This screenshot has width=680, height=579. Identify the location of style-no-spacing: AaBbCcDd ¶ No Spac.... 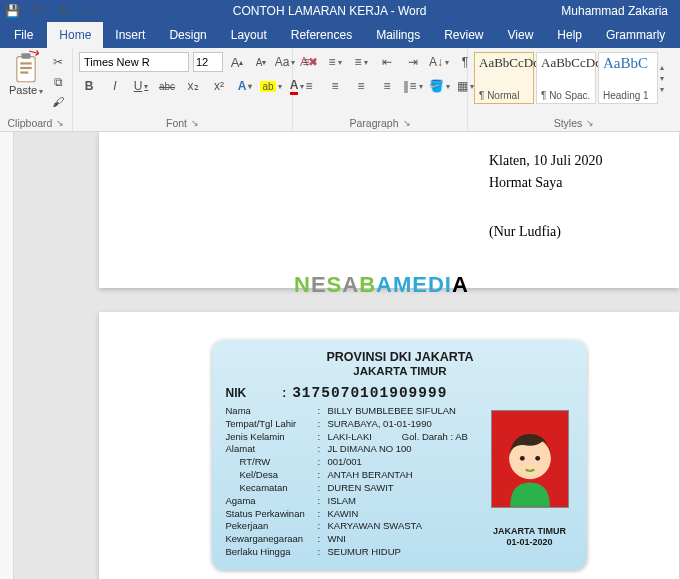
(566, 78).